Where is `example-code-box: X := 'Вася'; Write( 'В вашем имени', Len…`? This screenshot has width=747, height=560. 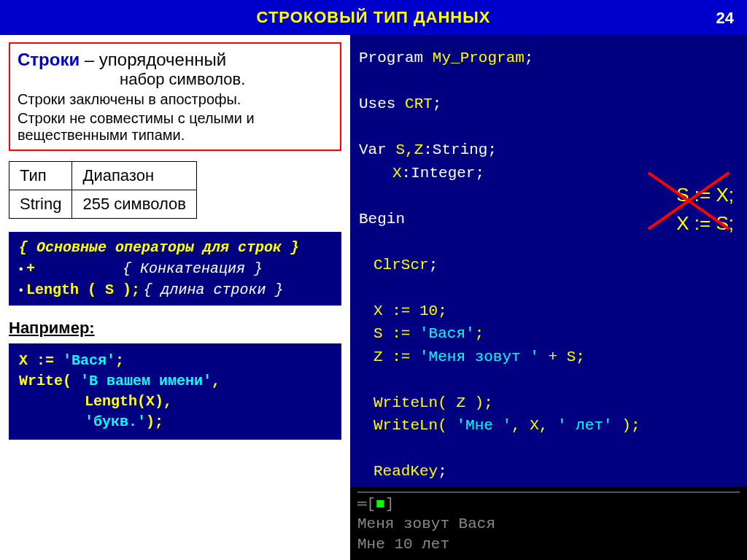 example-code-box: X := 'Вася'; Write( 'В вашем имени', Len… is located at coordinates (175, 392).